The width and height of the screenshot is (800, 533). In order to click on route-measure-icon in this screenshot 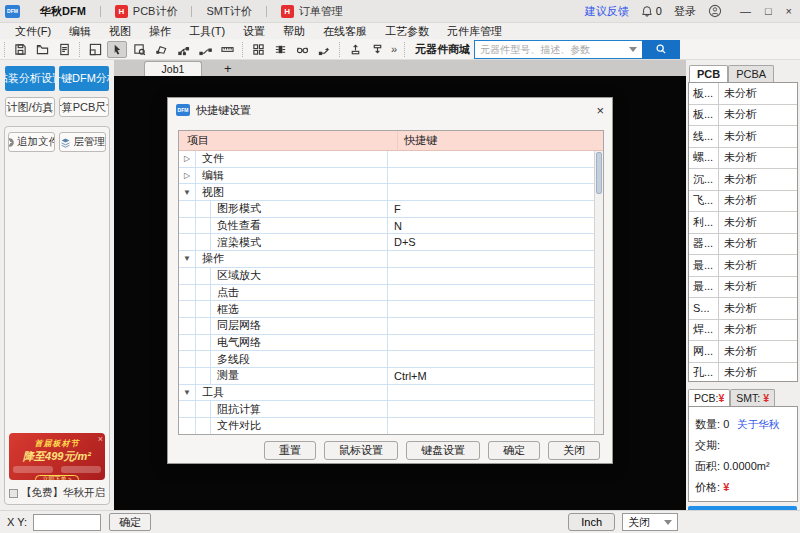, I will do `click(205, 50)`.